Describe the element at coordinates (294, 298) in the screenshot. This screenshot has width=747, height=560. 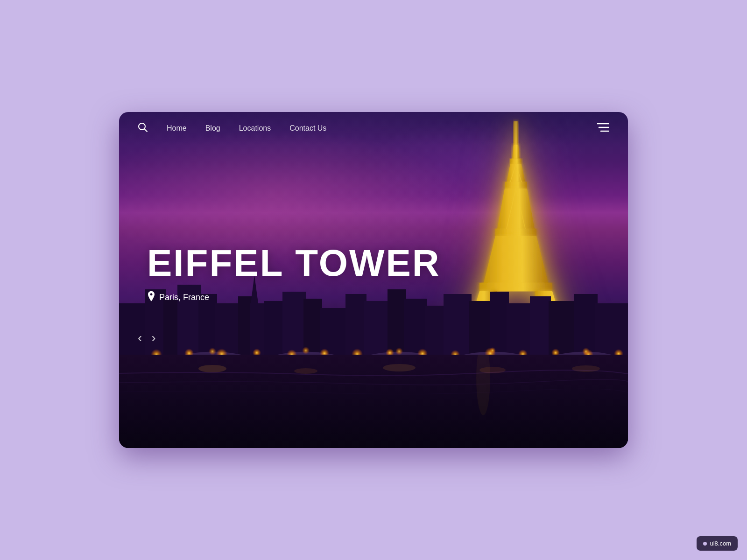
I see `hero-location: Paris, France` at that location.